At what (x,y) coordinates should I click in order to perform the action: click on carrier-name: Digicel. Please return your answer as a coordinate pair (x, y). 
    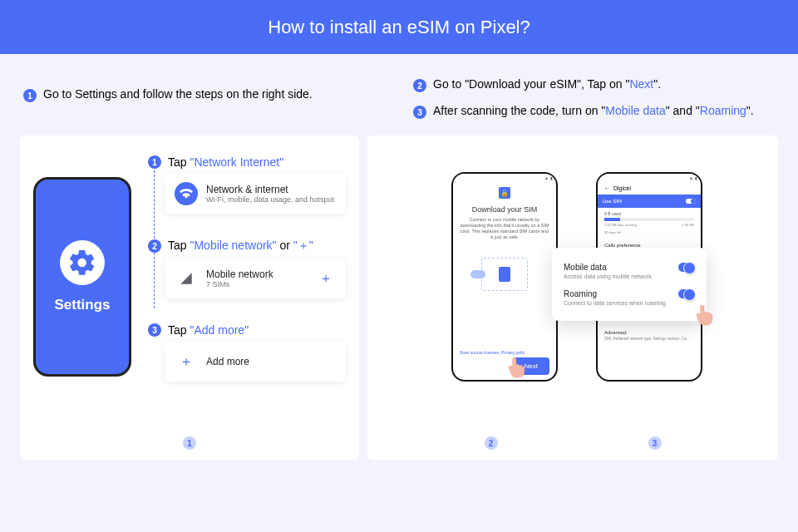
    Looking at the image, I should click on (622, 188).